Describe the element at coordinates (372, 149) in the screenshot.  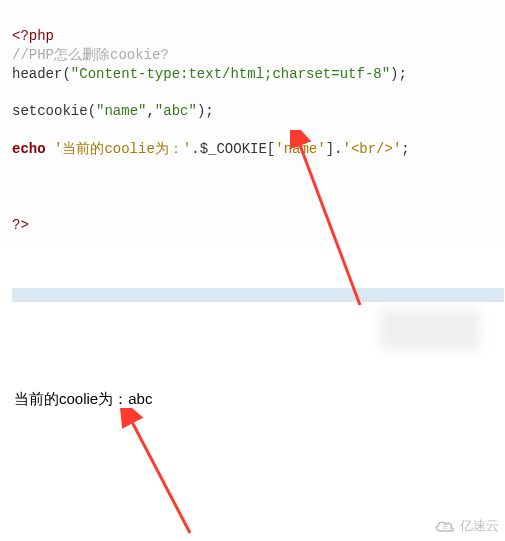
I see `echo-str2: '<br/>'` at that location.